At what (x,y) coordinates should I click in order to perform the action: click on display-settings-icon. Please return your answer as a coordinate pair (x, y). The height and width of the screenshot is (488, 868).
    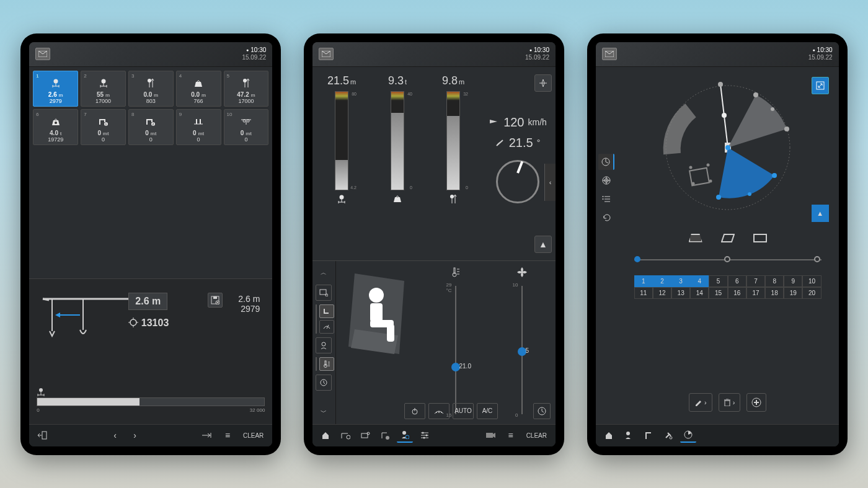
    Looking at the image, I should click on (324, 293).